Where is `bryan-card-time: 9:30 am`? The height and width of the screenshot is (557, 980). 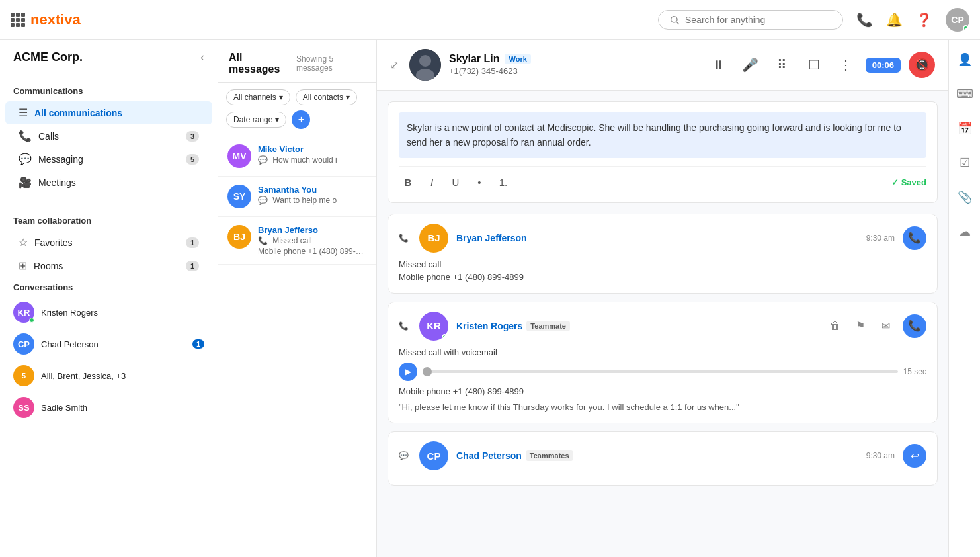 bryan-card-time: 9:30 am is located at coordinates (881, 238).